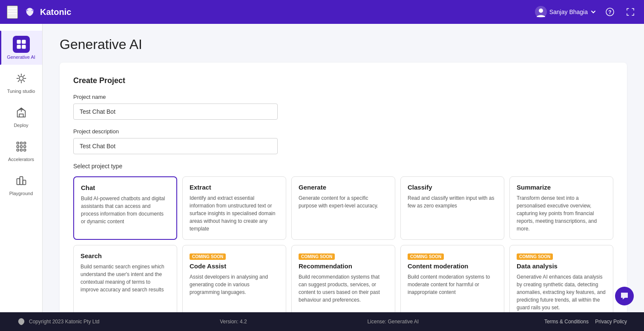  What do you see at coordinates (21, 184) in the screenshot?
I see `sidebar-item-playground: Playground` at bounding box center [21, 184].